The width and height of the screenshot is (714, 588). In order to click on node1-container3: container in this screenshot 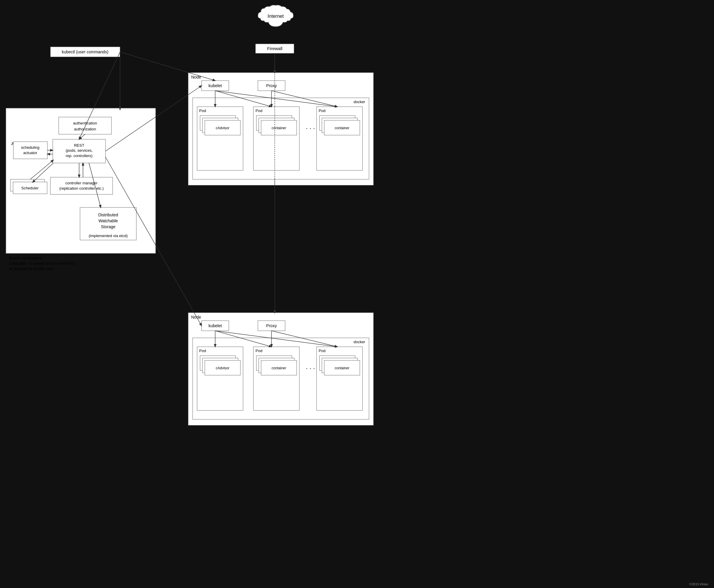, I will do `click(279, 128)`.